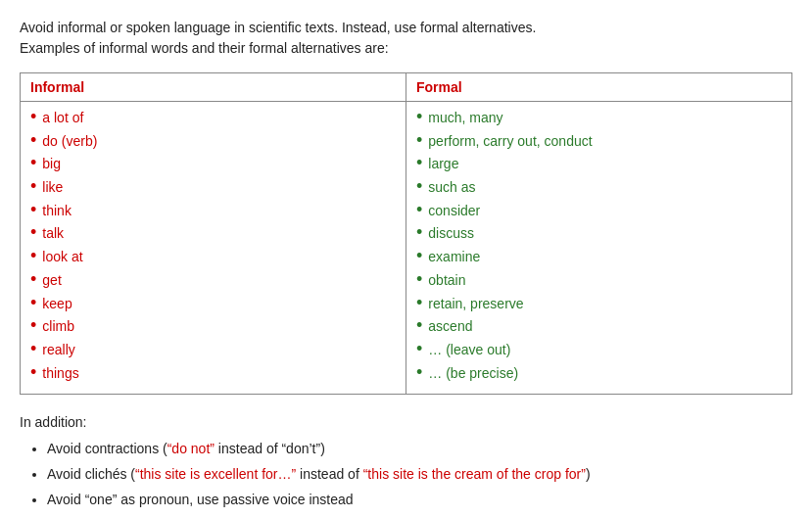 The image size is (812, 518). I want to click on formal-list-item: •obtain, so click(599, 281).